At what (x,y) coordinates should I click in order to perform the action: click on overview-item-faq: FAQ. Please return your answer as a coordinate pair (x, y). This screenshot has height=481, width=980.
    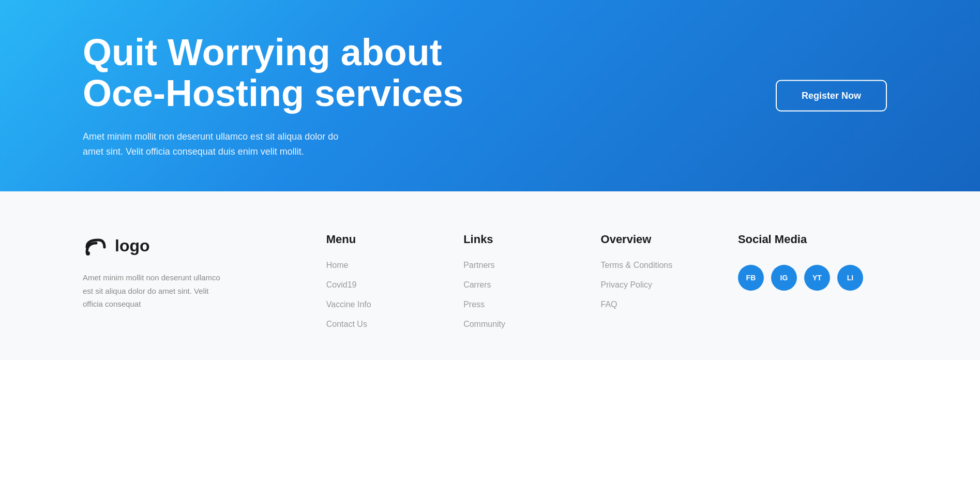
    Looking at the image, I should click on (654, 305).